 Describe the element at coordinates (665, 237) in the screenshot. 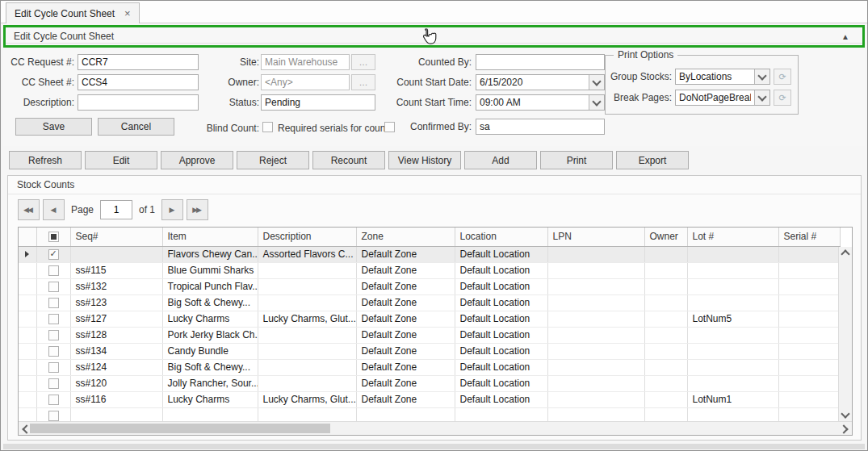

I see `column-header-owner: Owner` at that location.